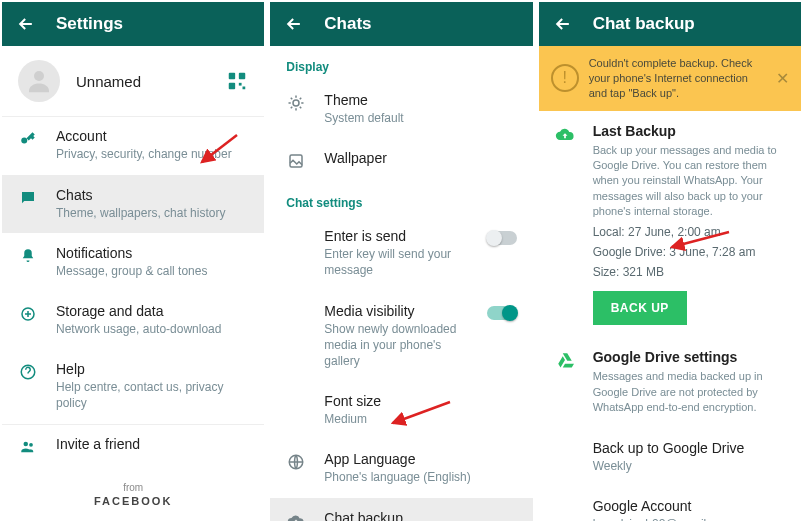 The width and height of the screenshot is (803, 523). I want to click on profile-name: Unnamed, so click(143, 82).